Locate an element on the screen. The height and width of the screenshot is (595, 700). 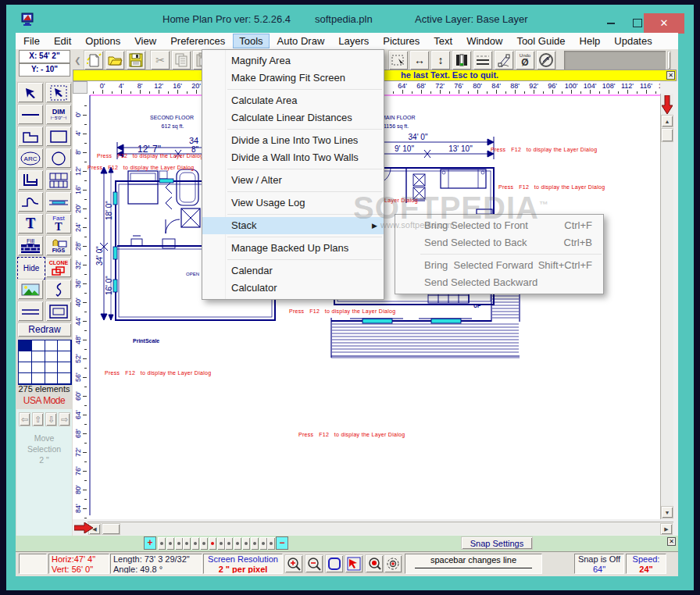
parallel-lines-tool-button is located at coordinates (30, 311).